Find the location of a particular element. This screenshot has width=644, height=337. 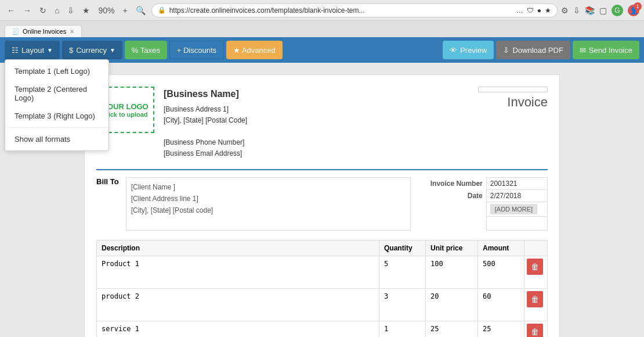

advanced-label: ★ Advanced is located at coordinates (254, 50).